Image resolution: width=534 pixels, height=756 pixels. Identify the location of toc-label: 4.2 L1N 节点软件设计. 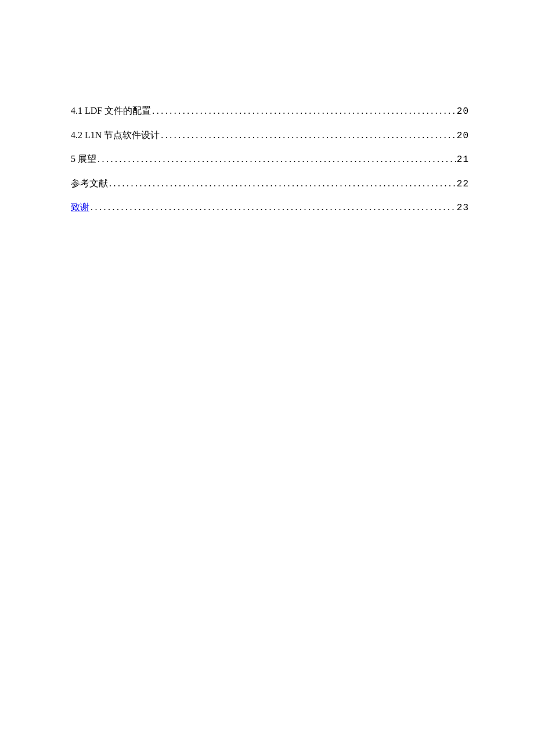
(115, 135).